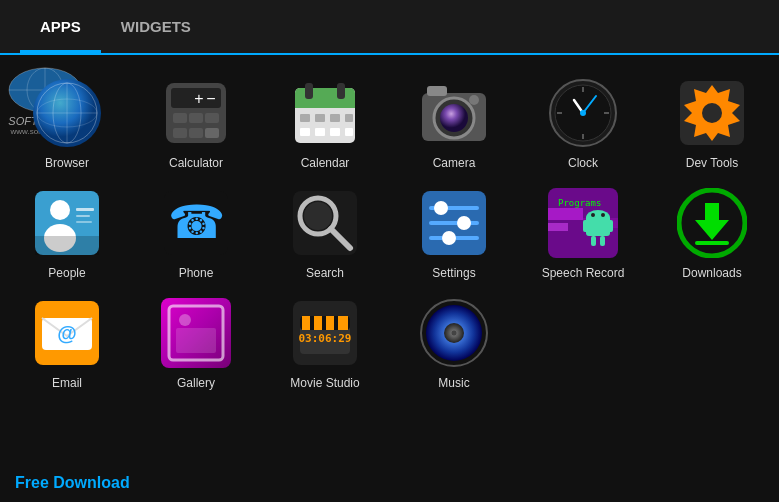 The height and width of the screenshot is (502, 779). I want to click on free-download-link: Free Download, so click(72, 483).